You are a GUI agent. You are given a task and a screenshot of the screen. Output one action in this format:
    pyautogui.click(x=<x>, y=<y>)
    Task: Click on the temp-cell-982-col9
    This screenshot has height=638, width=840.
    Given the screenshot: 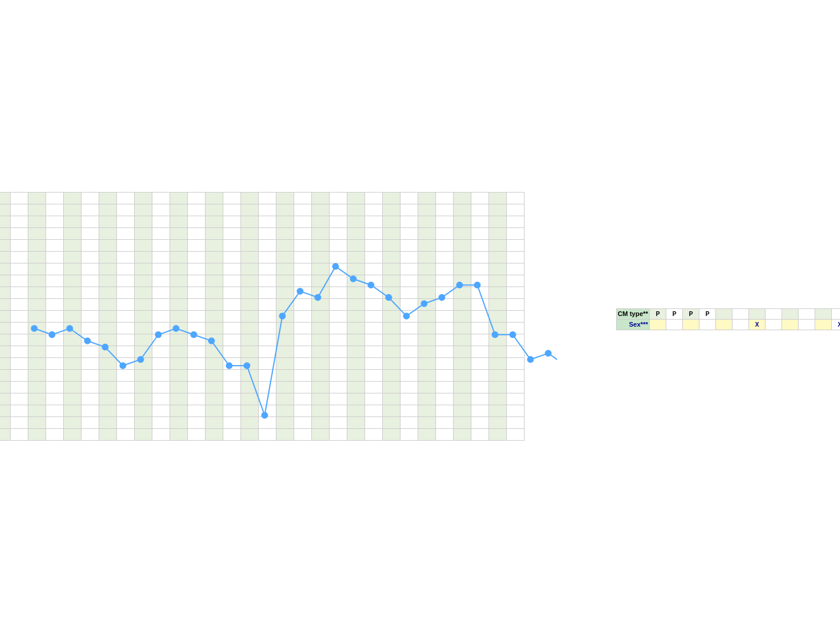 What is the action you would take?
    pyautogui.click(x=143, y=292)
    